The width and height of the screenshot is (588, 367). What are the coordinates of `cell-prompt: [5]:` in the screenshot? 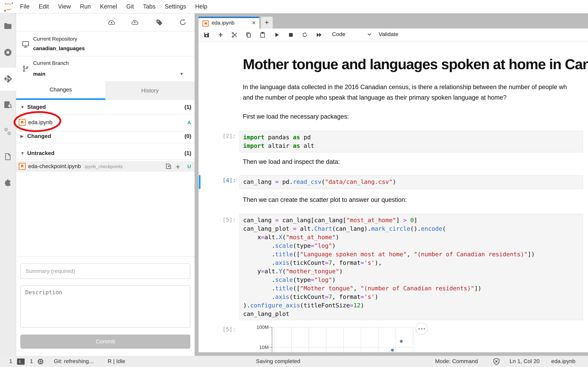 It's located at (217, 220).